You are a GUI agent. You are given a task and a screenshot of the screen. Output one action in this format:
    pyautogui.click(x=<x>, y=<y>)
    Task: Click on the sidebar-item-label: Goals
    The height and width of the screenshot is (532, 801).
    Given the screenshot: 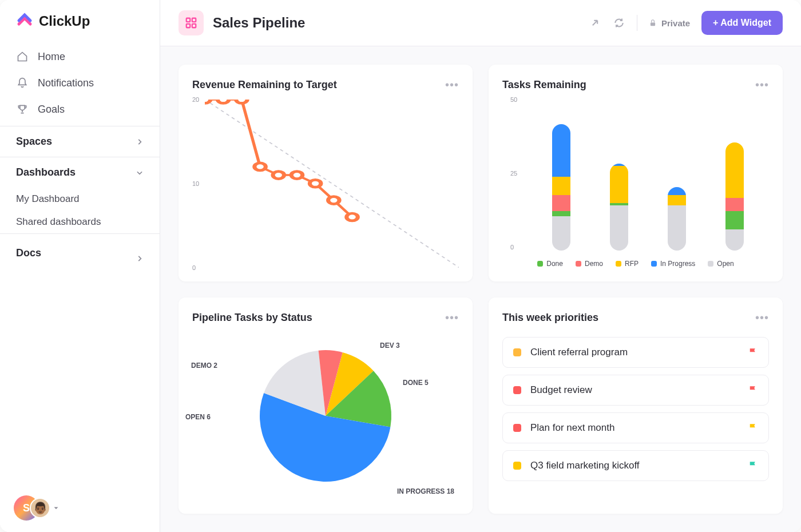 What is the action you would take?
    pyautogui.click(x=51, y=110)
    